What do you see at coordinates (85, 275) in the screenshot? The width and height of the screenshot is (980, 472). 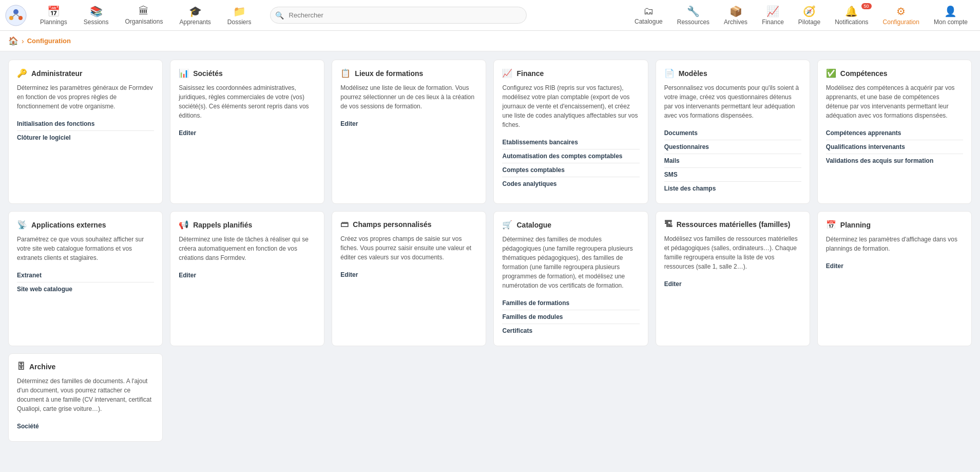 I see `card-link-extranet: Extranet` at bounding box center [85, 275].